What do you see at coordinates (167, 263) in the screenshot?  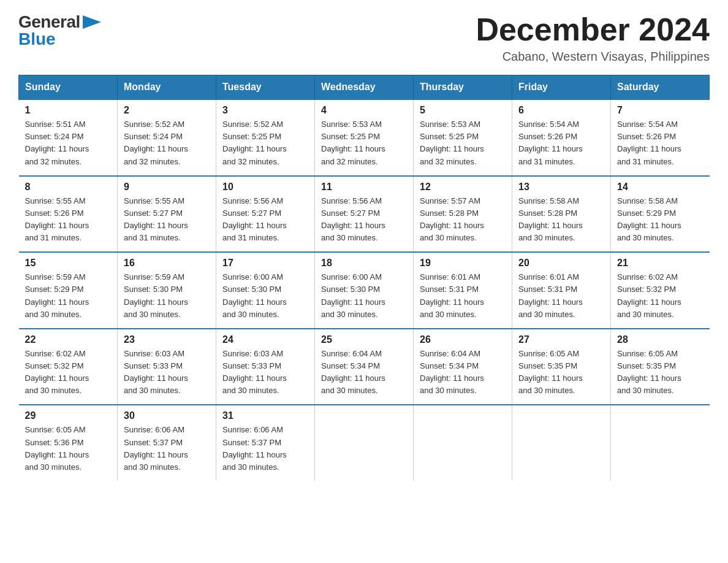 I see `day-number: 16` at bounding box center [167, 263].